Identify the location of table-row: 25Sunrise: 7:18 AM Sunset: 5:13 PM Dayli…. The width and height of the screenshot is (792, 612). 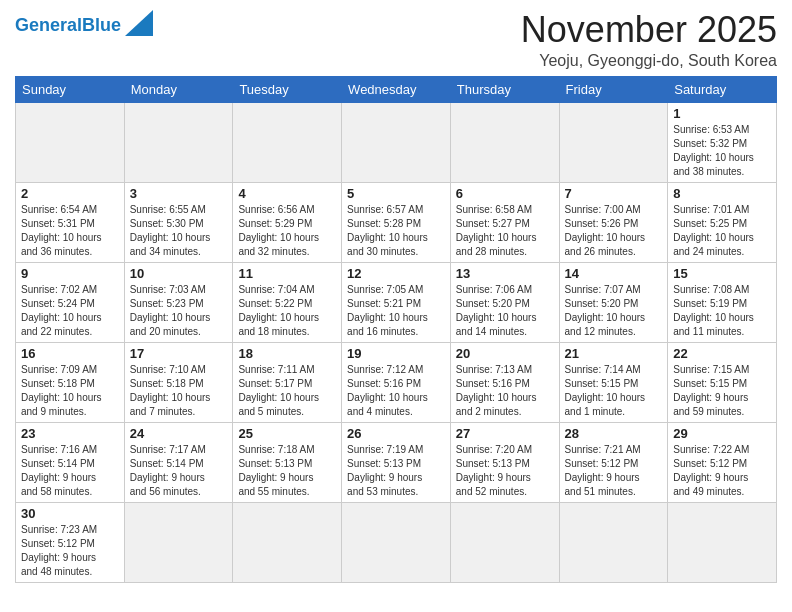
(288, 462).